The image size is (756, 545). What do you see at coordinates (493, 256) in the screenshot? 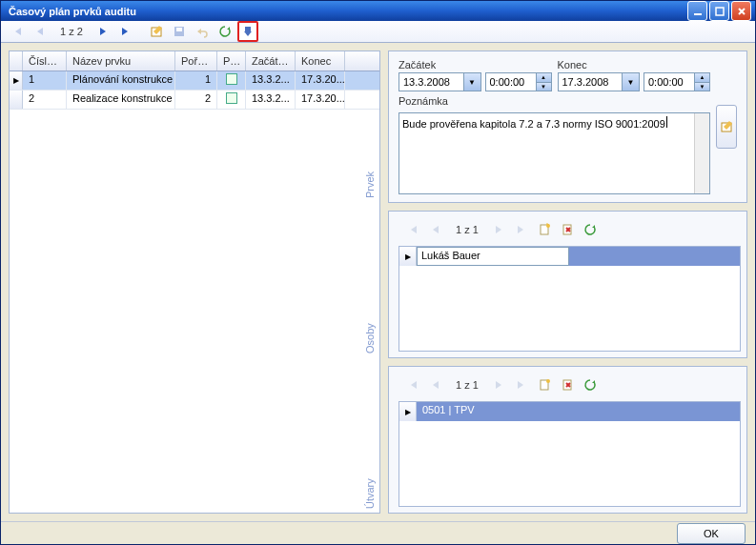
I see `osoby-name-cell: Lukáš Bauer` at bounding box center [493, 256].